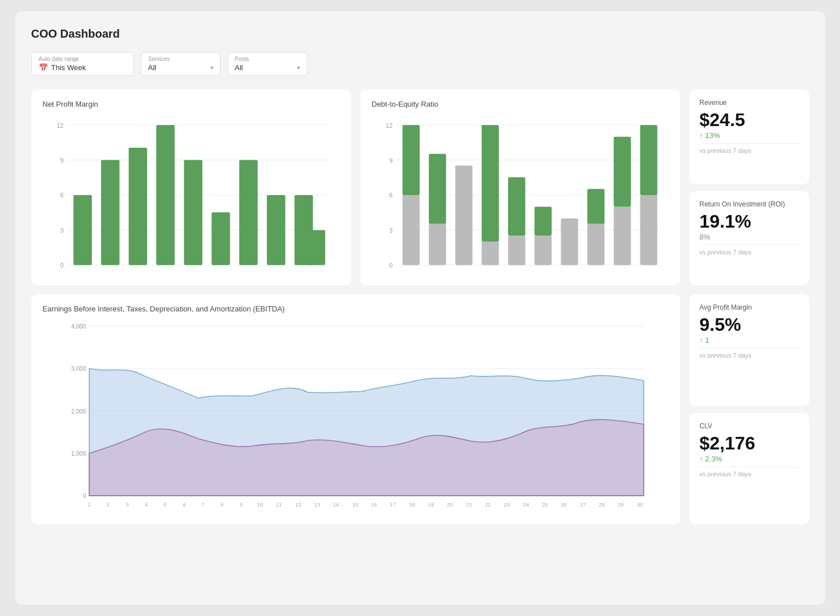  I want to click on avg-profit-margin-value: 9.5%, so click(749, 325).